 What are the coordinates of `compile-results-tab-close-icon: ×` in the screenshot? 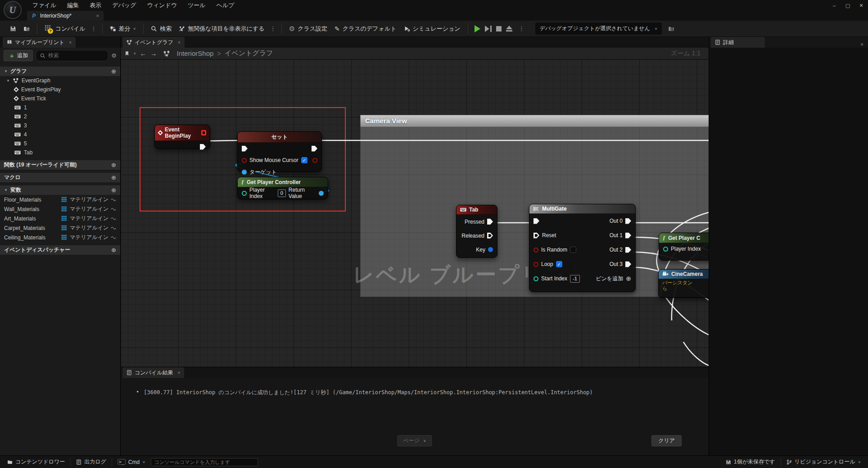 It's located at (179, 373).